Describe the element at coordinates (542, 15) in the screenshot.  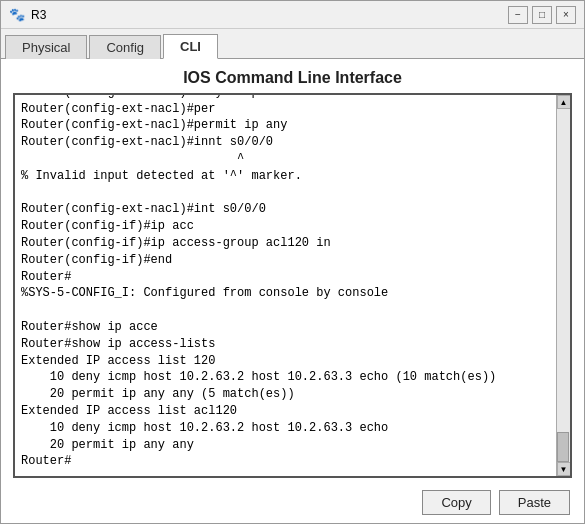
I see `window-controls: − □ ×` at that location.